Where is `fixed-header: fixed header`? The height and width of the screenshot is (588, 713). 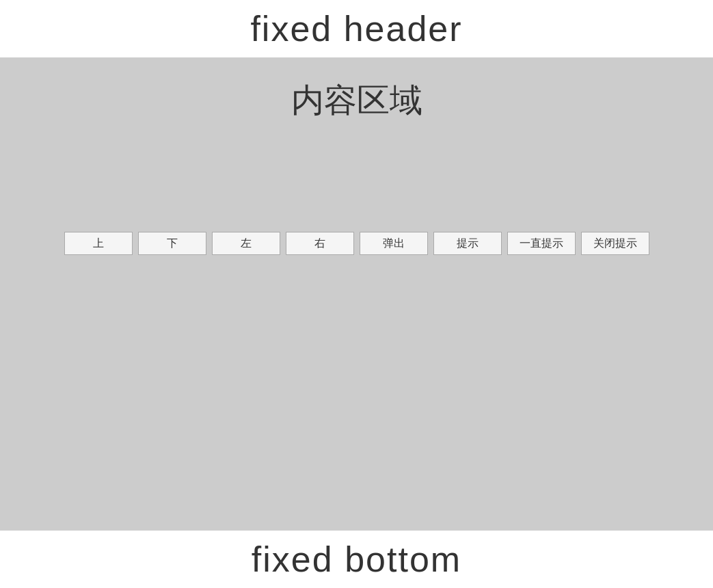
fixed-header: fixed header is located at coordinates (357, 29).